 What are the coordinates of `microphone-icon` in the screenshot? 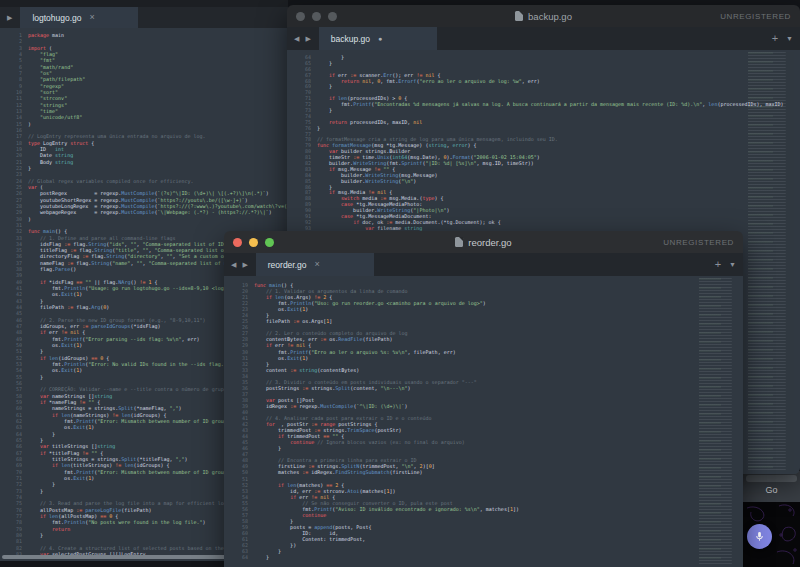 It's located at (760, 536).